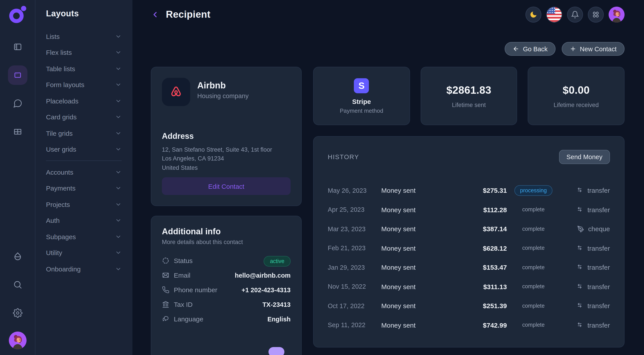 The height and width of the screenshot is (355, 644). I want to click on history-row: Feb 21, 2023 Money sent $628.12 complete…, so click(469, 248).